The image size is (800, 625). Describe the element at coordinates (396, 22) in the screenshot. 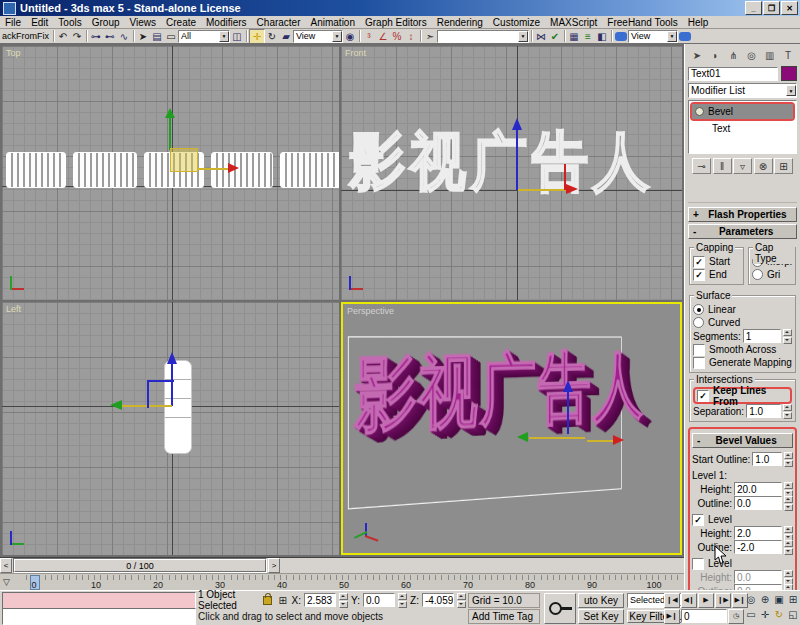

I see `menu-graph-editors: Graph Editors` at that location.